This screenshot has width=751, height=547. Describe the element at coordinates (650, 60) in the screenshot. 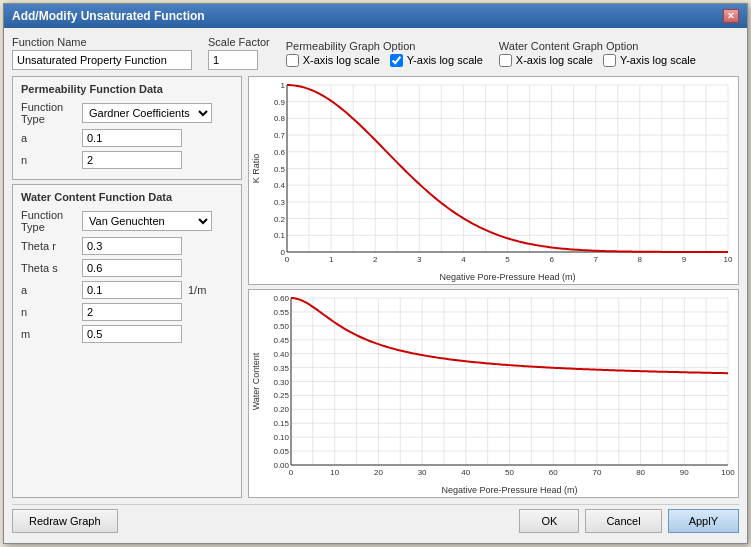

I see `water-yaxis-row: Y-axis log scale` at that location.